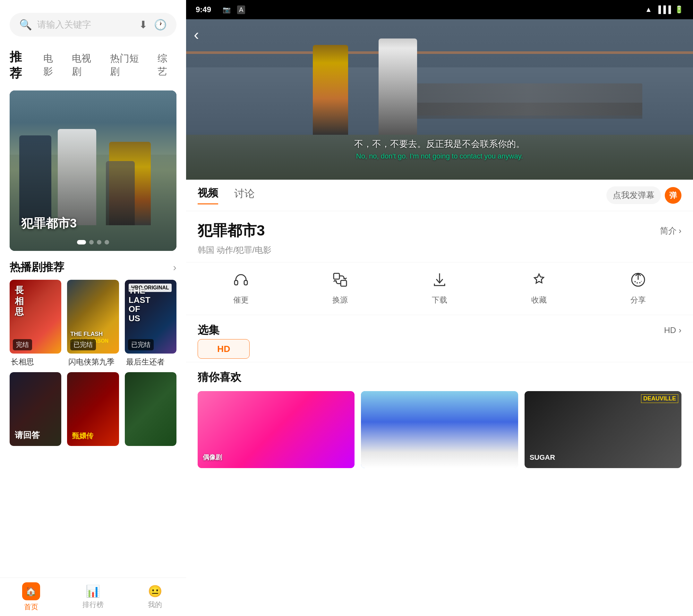 The height and width of the screenshot is (616, 693). What do you see at coordinates (31, 591) in the screenshot?
I see `home-icon: 🏠` at bounding box center [31, 591].